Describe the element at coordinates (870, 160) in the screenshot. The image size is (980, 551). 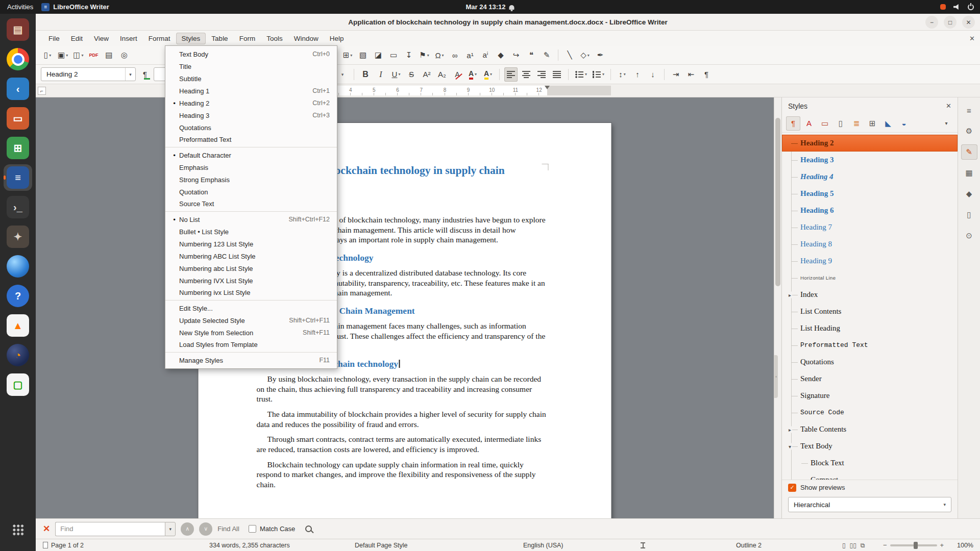
I see `style-list-item: Heading 3` at that location.